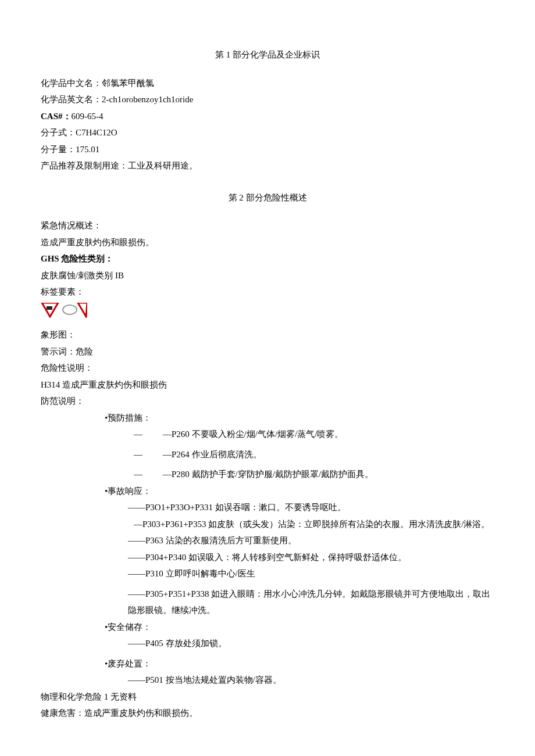  I want to click on ghs-text: 皮肤腐蚀/刺激类别 IB, so click(268, 275).